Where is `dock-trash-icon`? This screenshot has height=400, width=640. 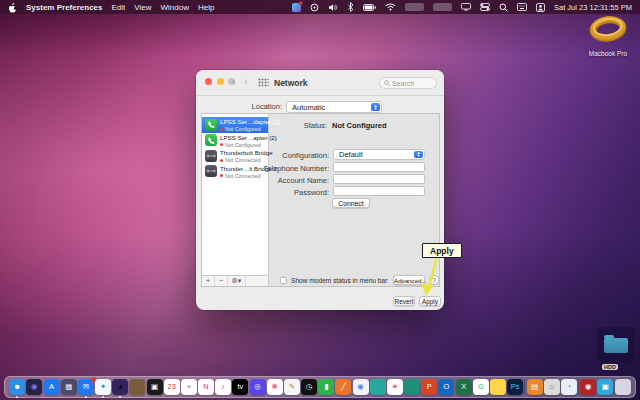 dock-trash-icon is located at coordinates (623, 387).